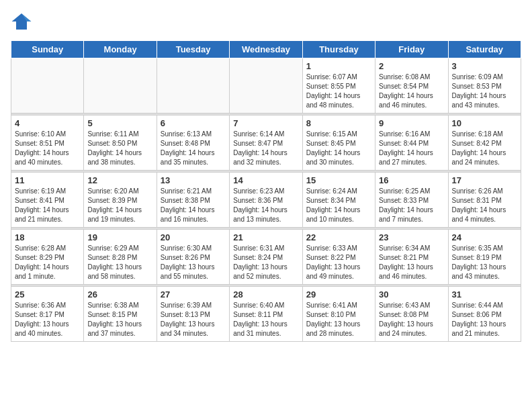 The image size is (532, 411). I want to click on calendar-cell: 12Sunrise: 6:20 AMSunset: 8:39 PMDayligh…, so click(120, 200).